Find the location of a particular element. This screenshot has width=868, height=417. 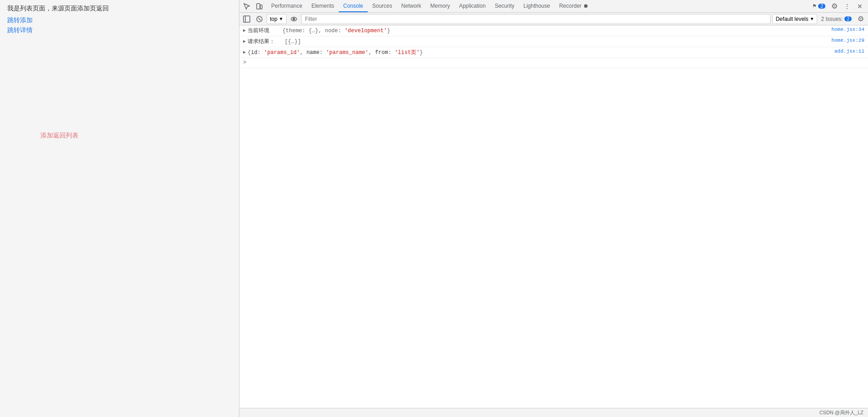

console-text-2: 请求结果： [{…}] is located at coordinates (540, 42).